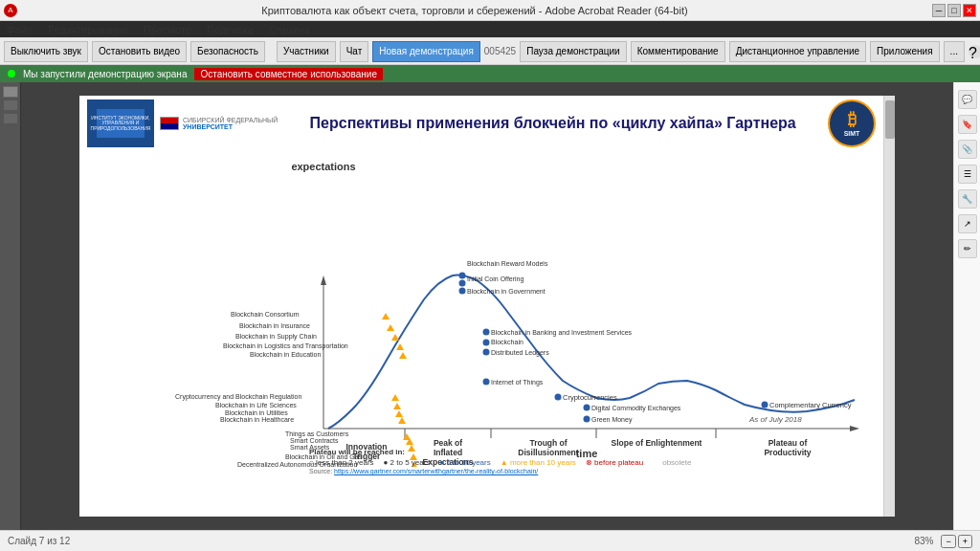 The height and width of the screenshot is (551, 980). I want to click on comment-button: Комментирование, so click(678, 52).